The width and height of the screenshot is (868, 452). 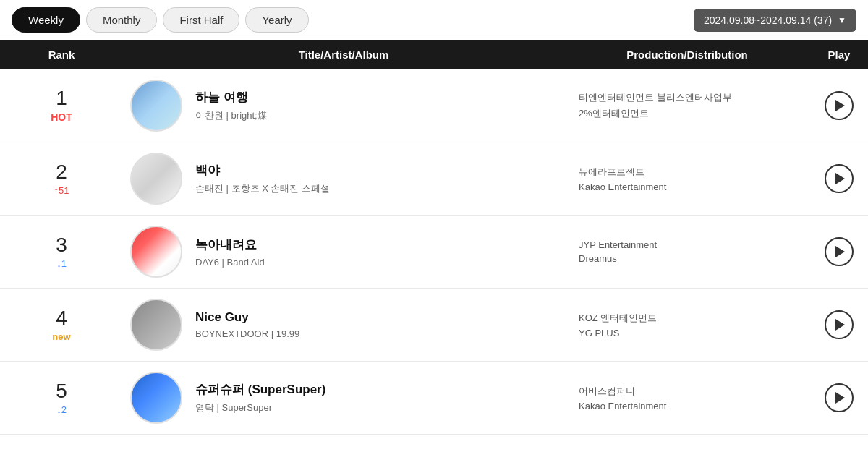 I want to click on rank-change: HOT, so click(x=61, y=117).